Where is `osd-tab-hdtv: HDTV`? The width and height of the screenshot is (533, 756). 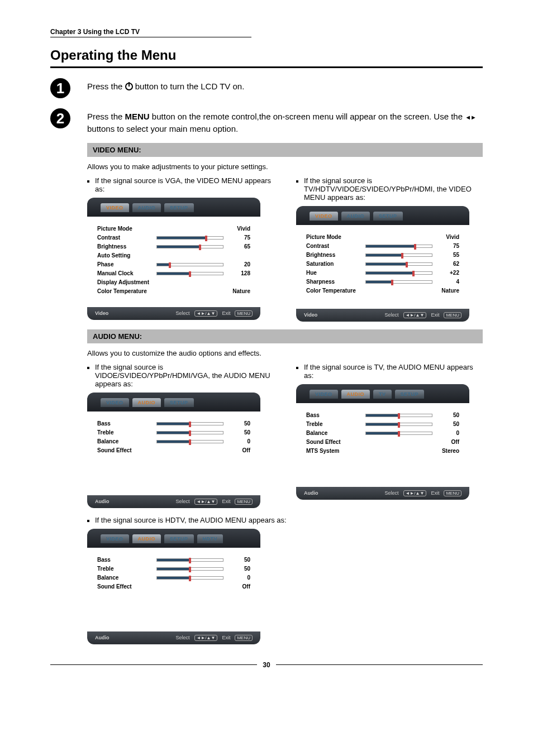
osd-tab-hdtv: HDTV is located at coordinates (210, 539).